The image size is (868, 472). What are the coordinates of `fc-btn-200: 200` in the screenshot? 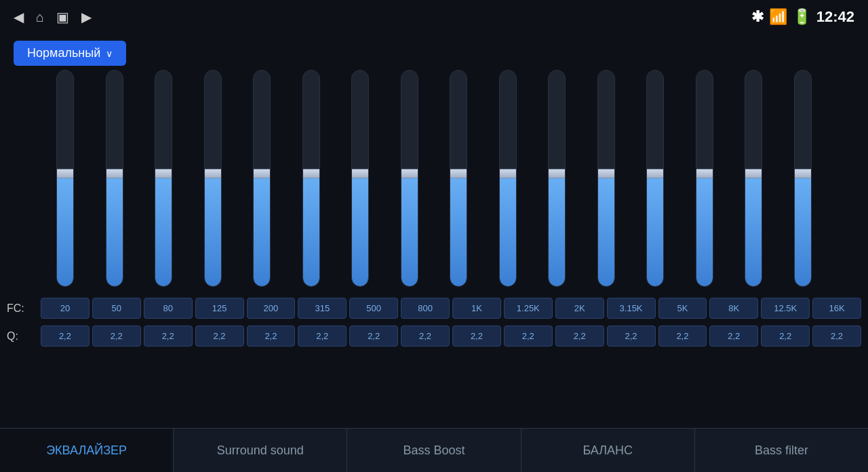 It's located at (271, 308).